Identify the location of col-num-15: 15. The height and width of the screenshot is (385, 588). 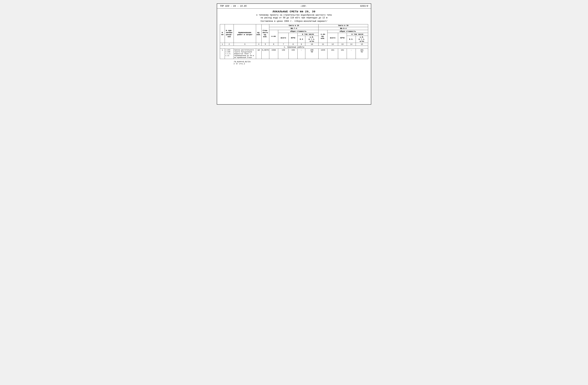
(362, 44).